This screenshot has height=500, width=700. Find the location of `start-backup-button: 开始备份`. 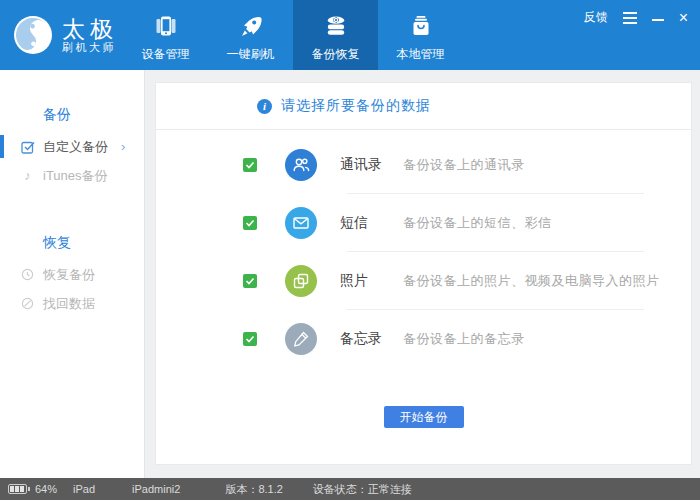

start-backup-button: 开始备份 is located at coordinates (424, 417).